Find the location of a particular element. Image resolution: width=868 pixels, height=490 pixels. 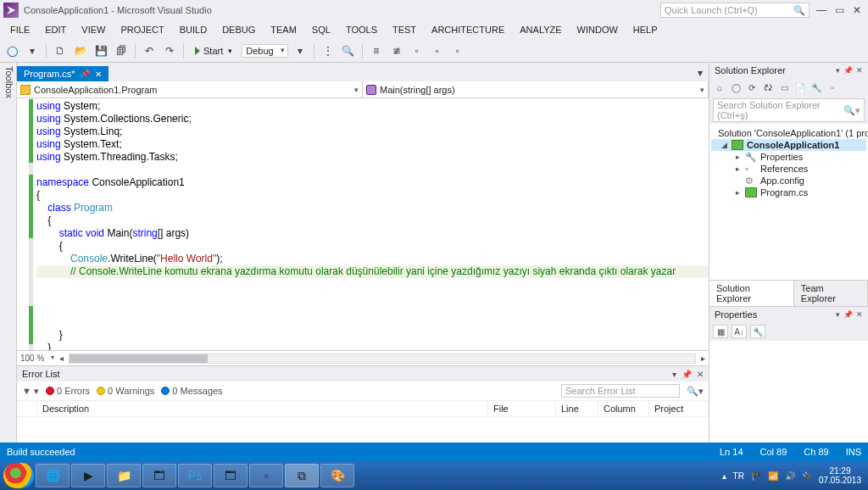

props-alpha-icon: A↓ is located at coordinates (739, 331).